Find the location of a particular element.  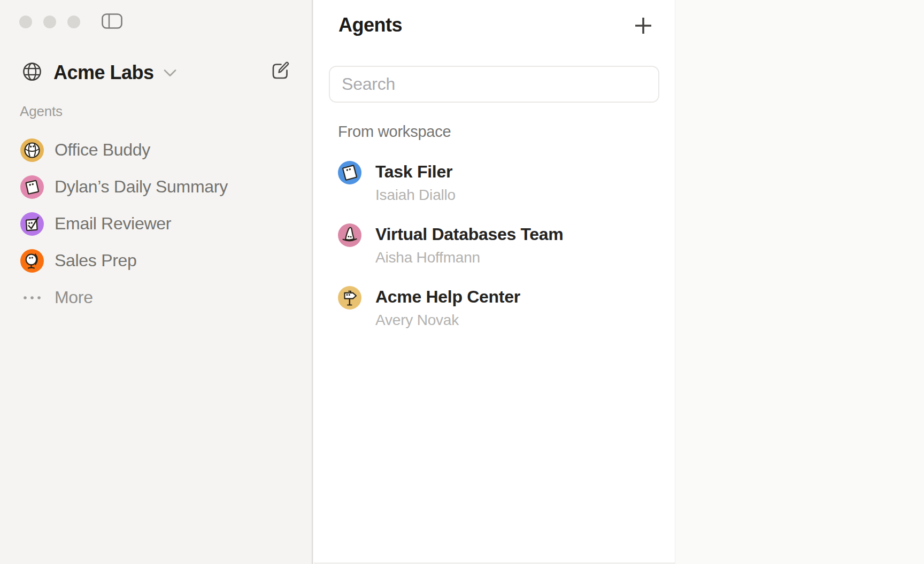

workspace-switcher: Acme Labs is located at coordinates (99, 73).